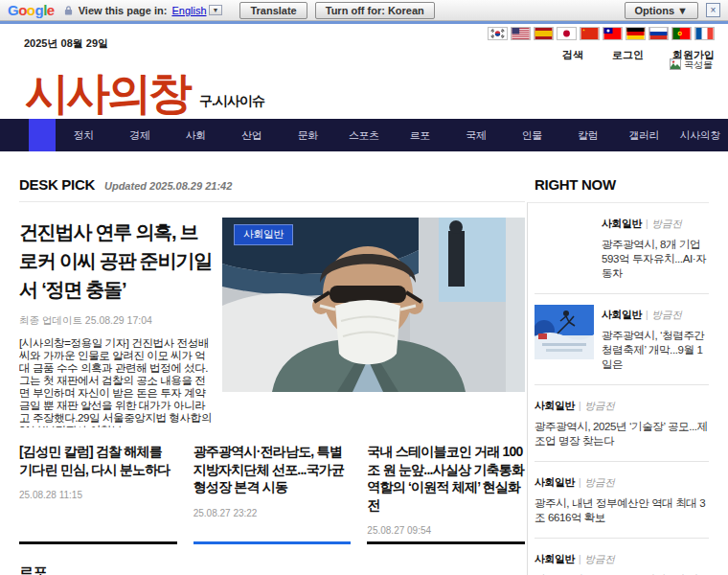 The width and height of the screenshot is (728, 575). What do you see at coordinates (618, 190) in the screenshot?
I see `right-now-header: RIGHT NOW` at bounding box center [618, 190].